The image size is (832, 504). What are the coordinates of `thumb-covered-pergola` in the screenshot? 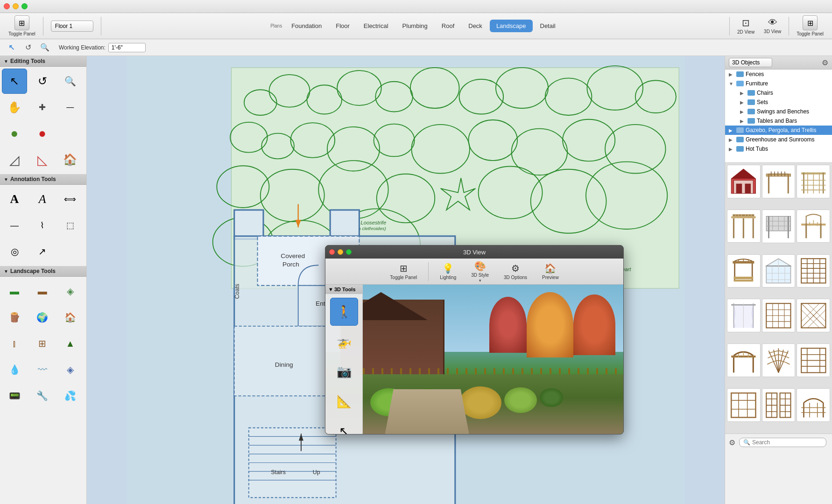 It's located at (779, 226).